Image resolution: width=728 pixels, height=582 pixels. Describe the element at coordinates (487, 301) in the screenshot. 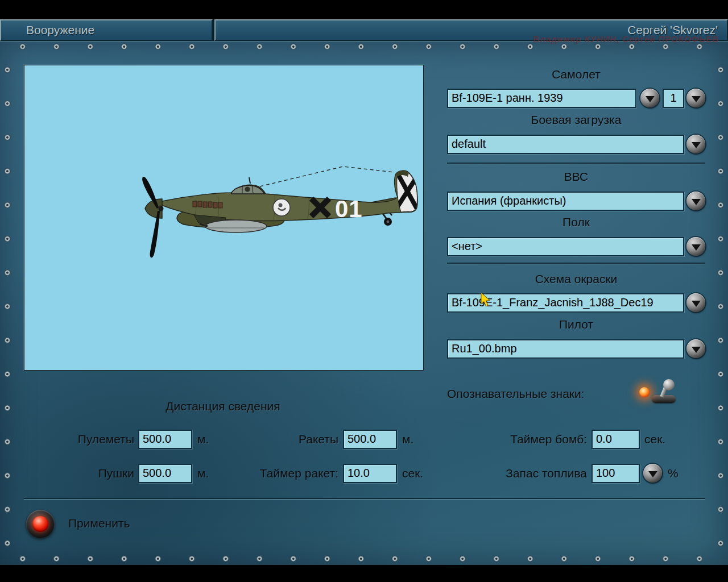

I see `mouse-cursor` at that location.